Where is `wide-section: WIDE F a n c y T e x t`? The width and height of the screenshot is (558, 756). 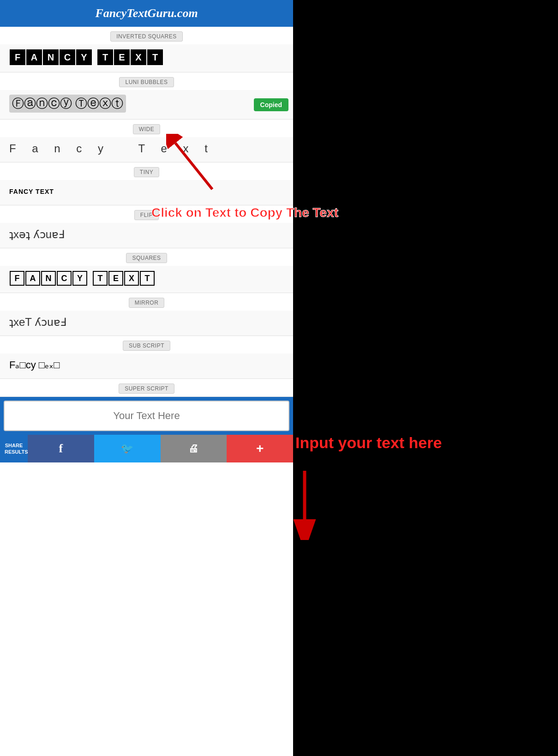 wide-section: WIDE F a n c y T e x t is located at coordinates (147, 141).